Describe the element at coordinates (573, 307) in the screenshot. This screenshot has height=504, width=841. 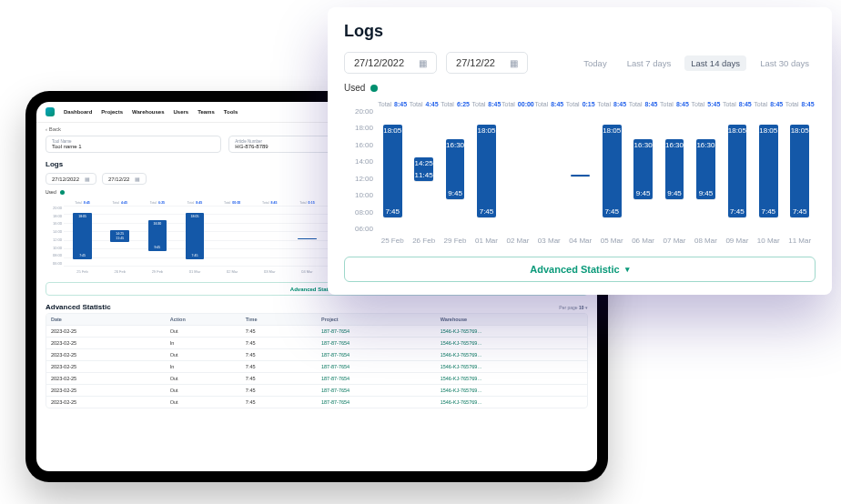
I see `per-page-control: Per page 10 ▾` at that location.